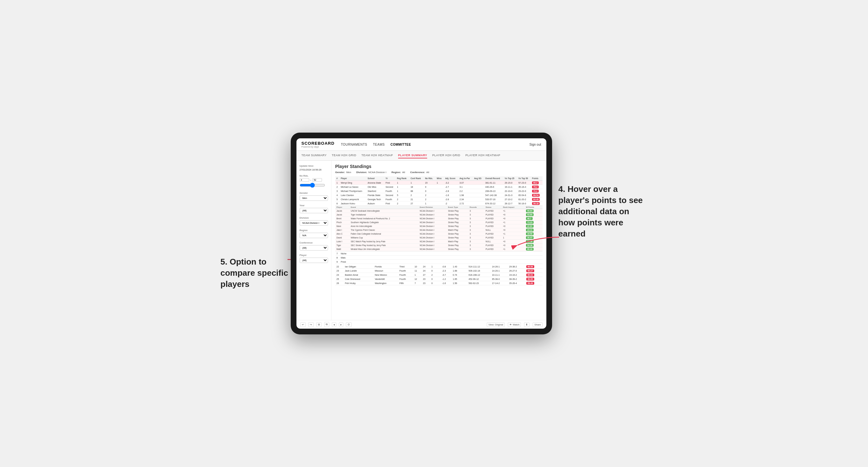 The image size is (868, 467). I want to click on lower-table-row: 22Ian GilliganFloridaThird10241-0.81.435…, so click(439, 267).